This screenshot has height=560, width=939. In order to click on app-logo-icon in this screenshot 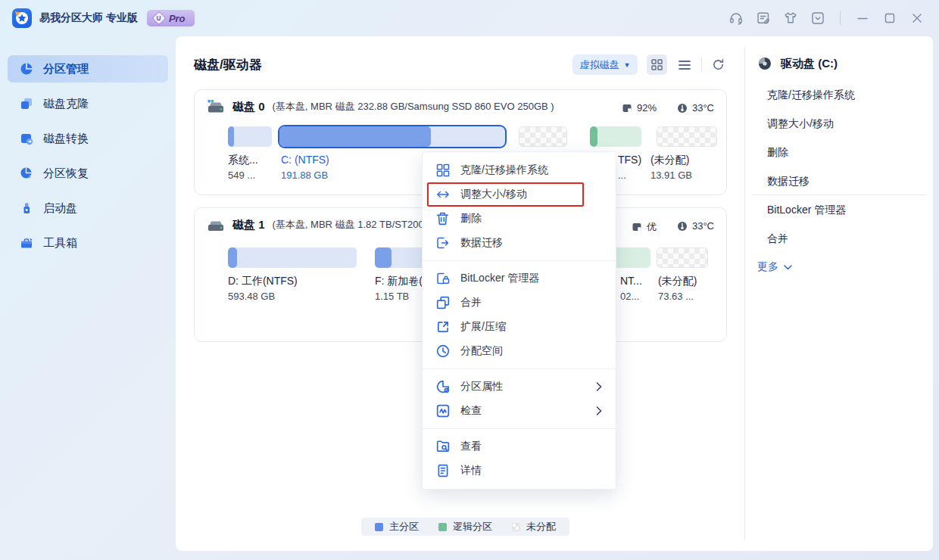, I will do `click(22, 18)`.